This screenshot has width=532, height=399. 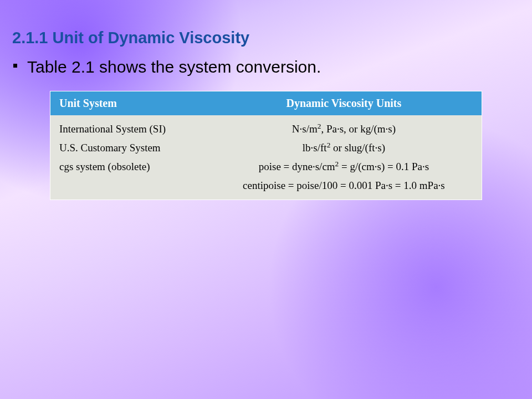 What do you see at coordinates (129, 167) in the screenshot?
I see `cell-unit-system: cgs system (obsolete)` at bounding box center [129, 167].